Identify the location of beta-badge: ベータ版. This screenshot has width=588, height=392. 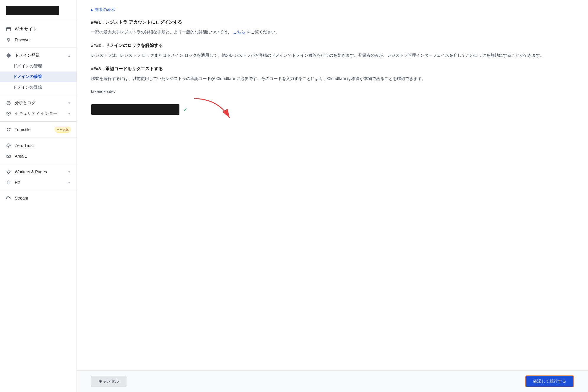
(63, 130).